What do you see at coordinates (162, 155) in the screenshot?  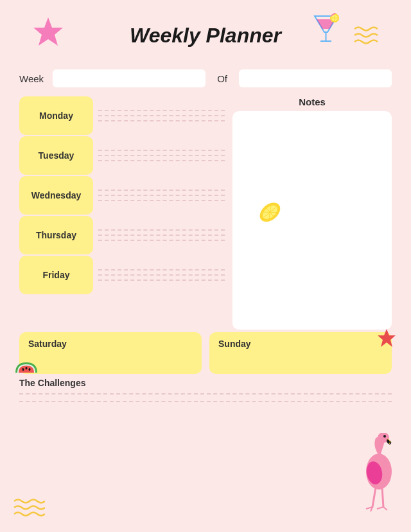 I see `tuesday-lines` at bounding box center [162, 155].